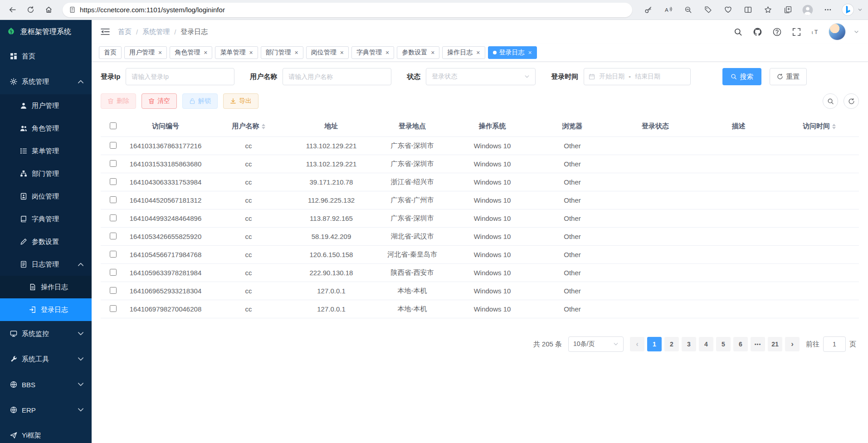 This screenshot has width=868, height=443. I want to click on question-icon, so click(777, 32).